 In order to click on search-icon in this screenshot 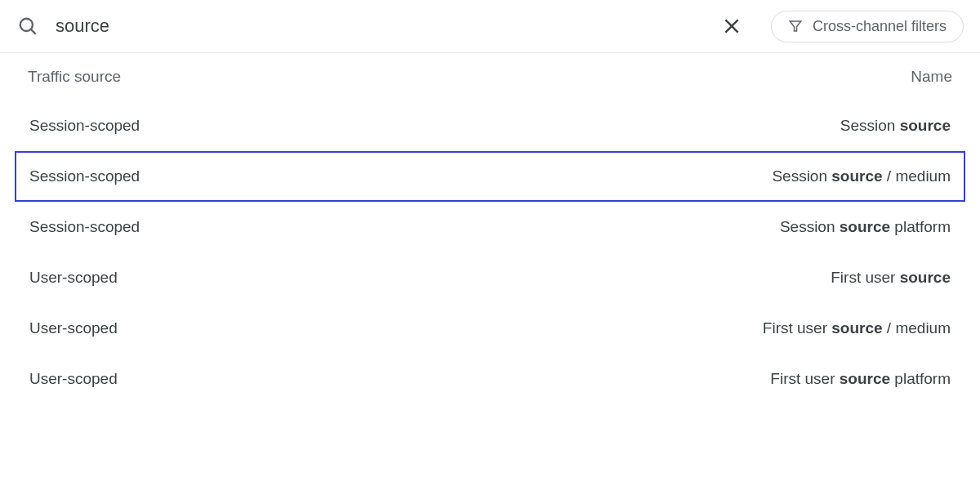, I will do `click(28, 26)`.